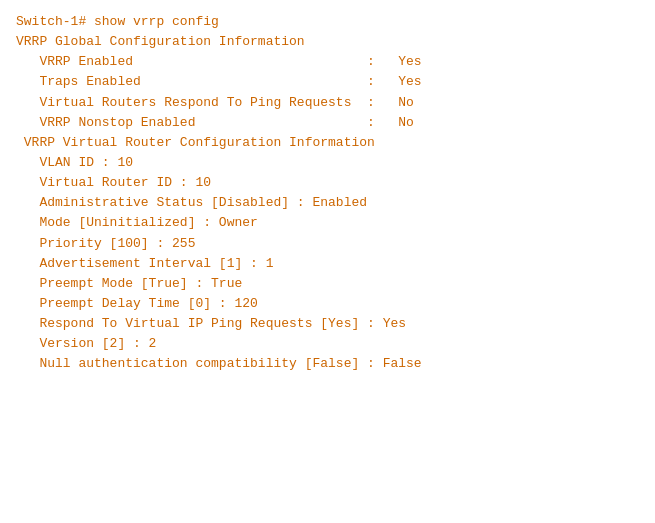 Image resolution: width=655 pixels, height=523 pixels. I want to click on terminal-line-preempt-mode: Preempt Mode [True] : True, so click(328, 284).